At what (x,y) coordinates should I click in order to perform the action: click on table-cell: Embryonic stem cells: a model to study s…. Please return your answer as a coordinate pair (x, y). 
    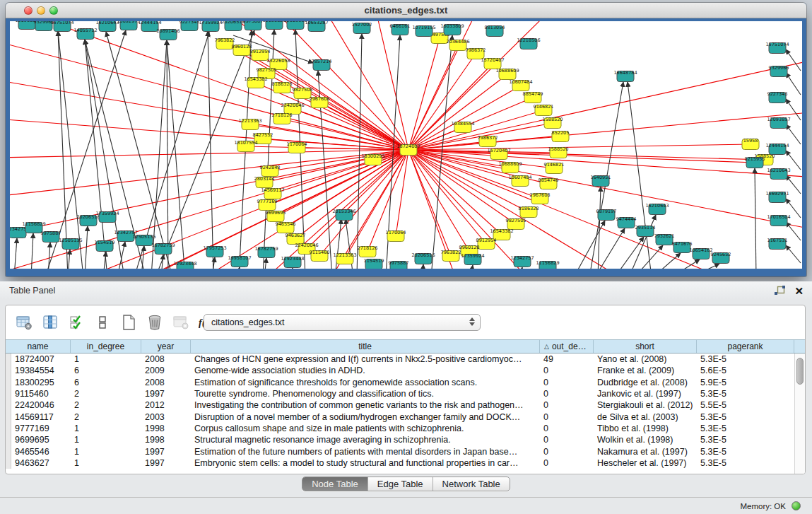
    Looking at the image, I should click on (365, 463).